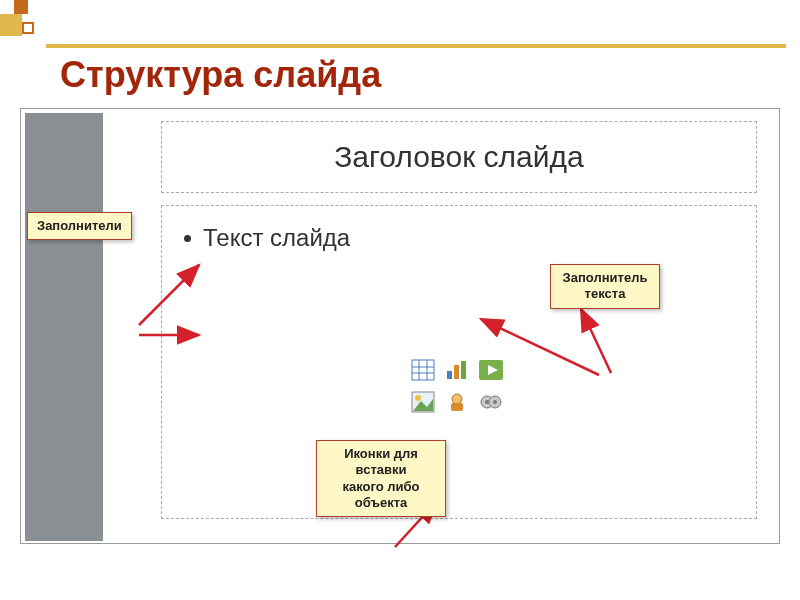 The image size is (800, 600). I want to click on callout-placeholders-label: Заполнители, so click(80, 226).